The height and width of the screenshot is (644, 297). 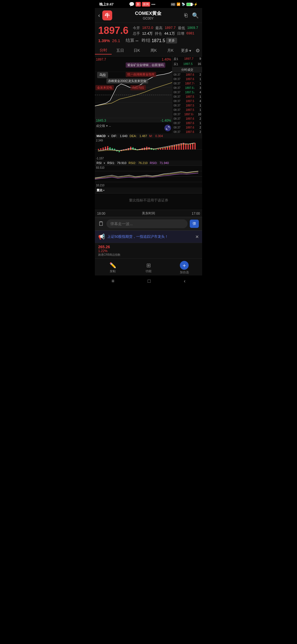 I want to click on wechat-icon: 💬, so click(x=132, y=4).